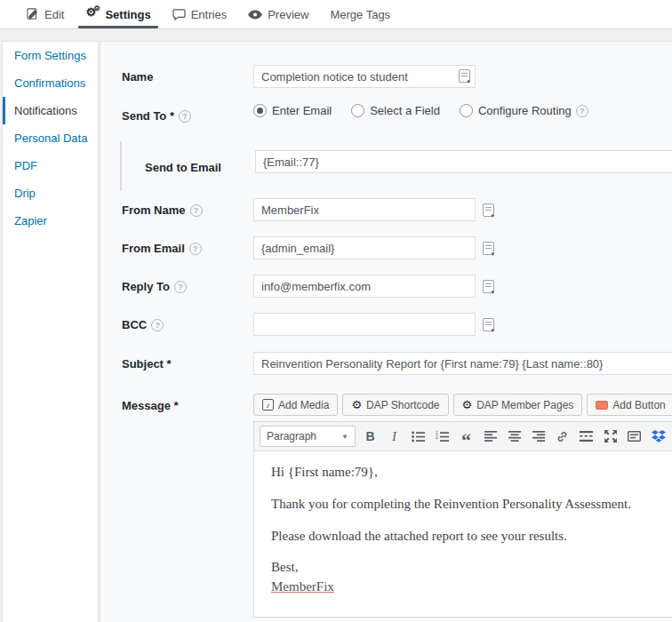 The image size is (672, 622). Describe the element at coordinates (491, 436) in the screenshot. I see `align-left-button` at that location.